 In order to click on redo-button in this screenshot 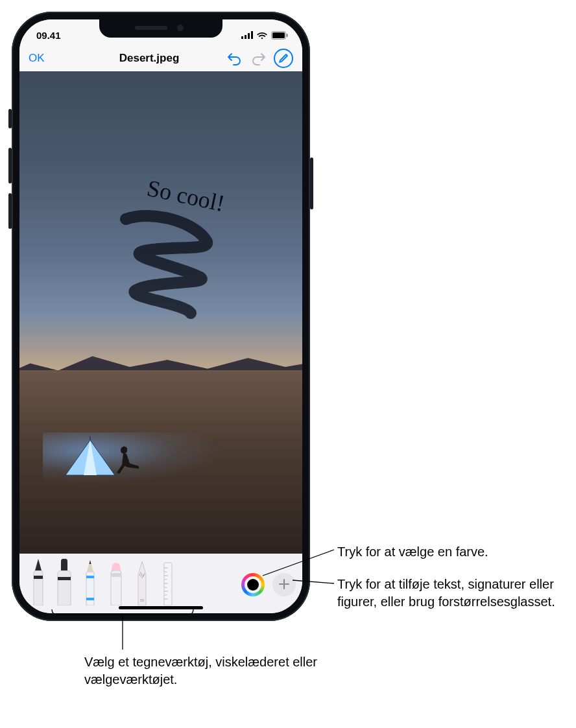, I will do `click(259, 58)`.